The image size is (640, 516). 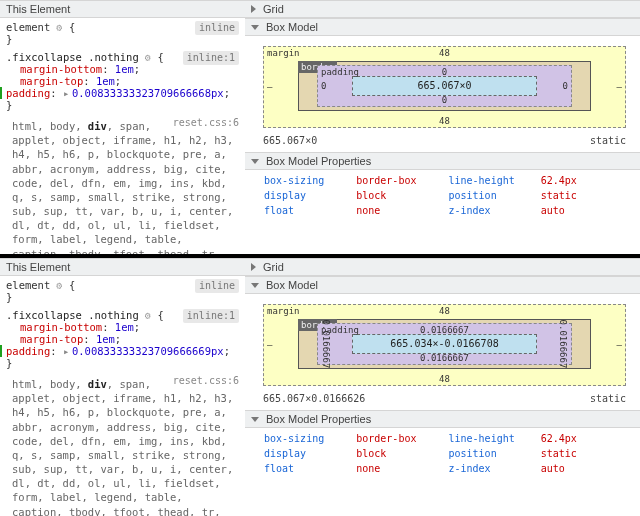 I want to click on box-model-properties-table: box-sizingborder-boxline-height62.4px di…, so click(x=442, y=196).